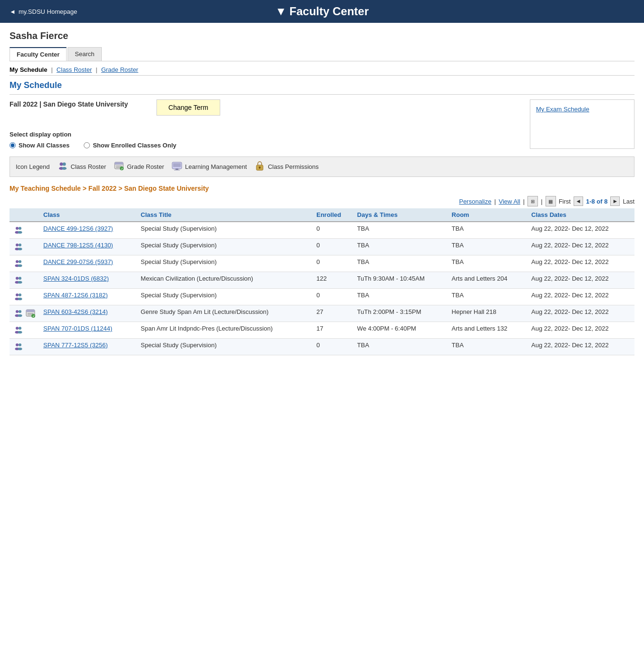 Image resolution: width=644 pixels, height=645 pixels. What do you see at coordinates (322, 166) in the screenshot?
I see `icon-legend: Icon Legend Class Roster` at bounding box center [322, 166].